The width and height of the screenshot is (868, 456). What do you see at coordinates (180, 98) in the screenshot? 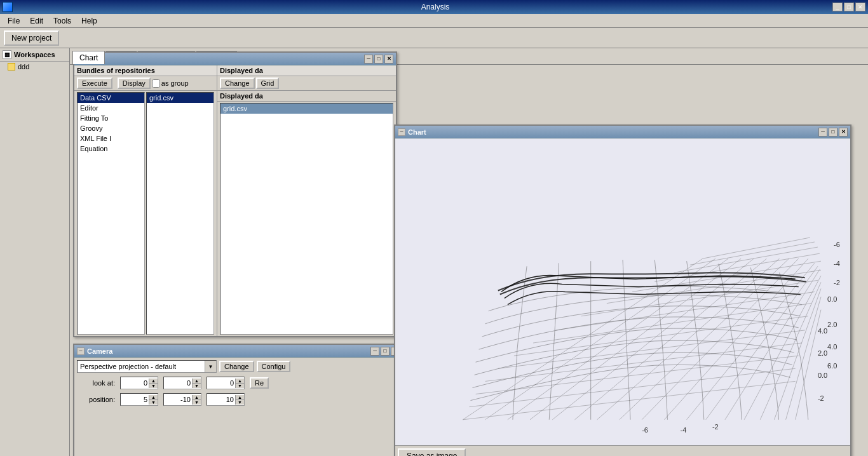
I see `repo-item-grid-csv: grid.csv` at bounding box center [180, 98].